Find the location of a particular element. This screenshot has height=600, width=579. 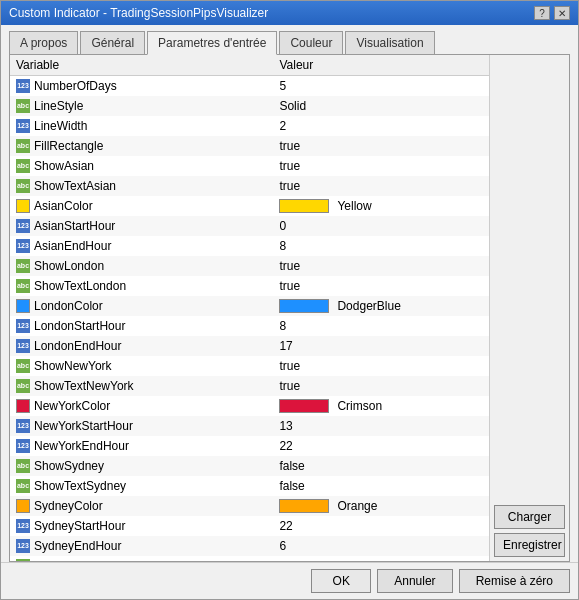

table-row: 123LondonEndHour17 is located at coordinates (250, 346).